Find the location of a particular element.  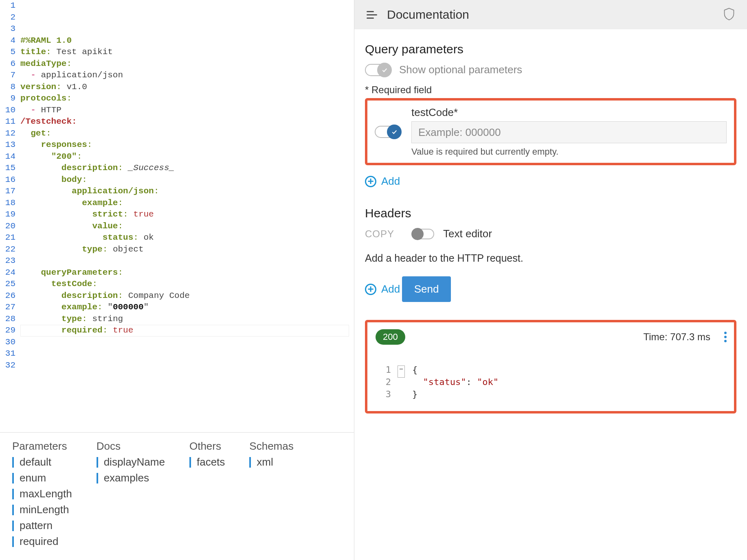

copy-button: COPY is located at coordinates (380, 234).